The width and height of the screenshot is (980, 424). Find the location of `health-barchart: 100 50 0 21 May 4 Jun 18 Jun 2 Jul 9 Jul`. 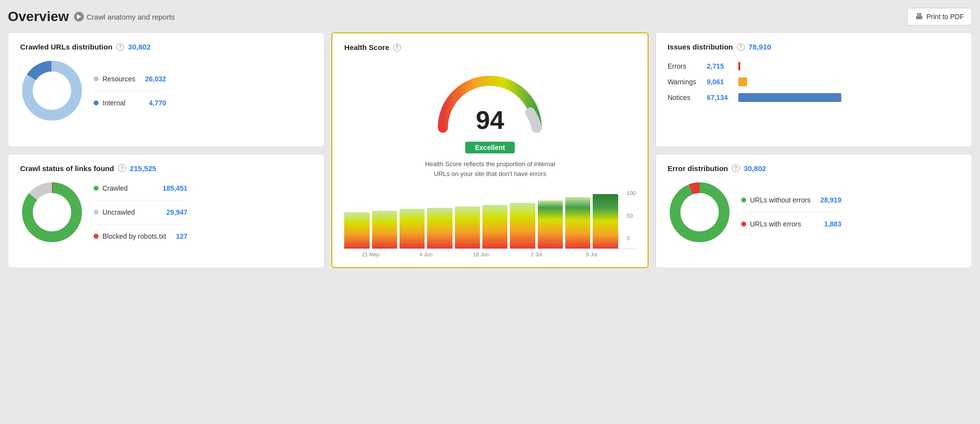

health-barchart: 100 50 0 21 May 4 Jun 18 Jun 2 Jul 9 Jul is located at coordinates (490, 224).